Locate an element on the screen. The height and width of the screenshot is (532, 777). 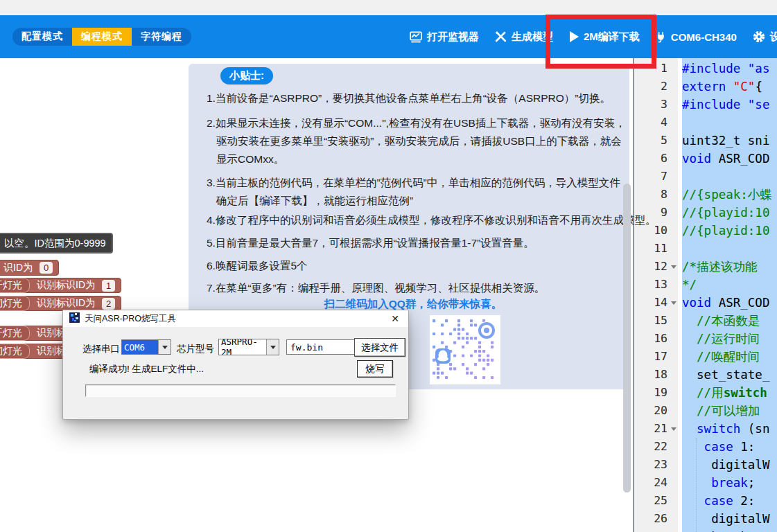
block-text: 识ID为 is located at coordinates (18, 268).